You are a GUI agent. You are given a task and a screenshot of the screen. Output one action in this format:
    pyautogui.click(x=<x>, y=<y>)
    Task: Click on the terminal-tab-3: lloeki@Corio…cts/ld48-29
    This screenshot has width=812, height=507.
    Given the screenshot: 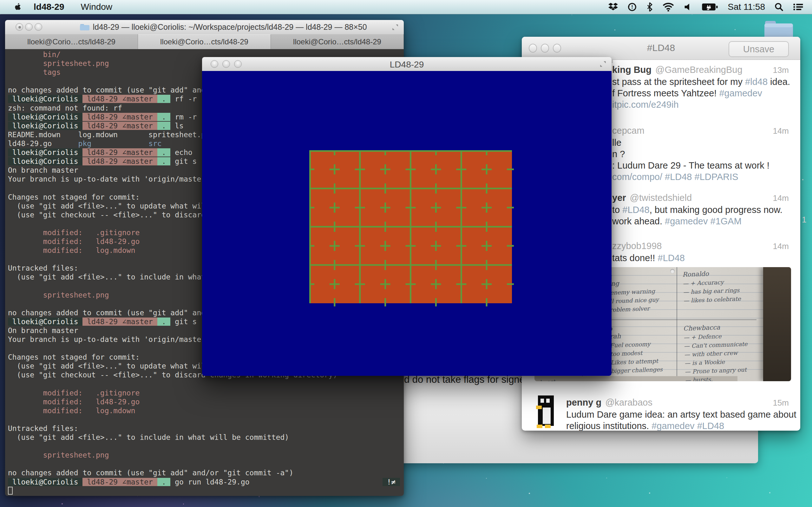 What is the action you would take?
    pyautogui.click(x=337, y=42)
    